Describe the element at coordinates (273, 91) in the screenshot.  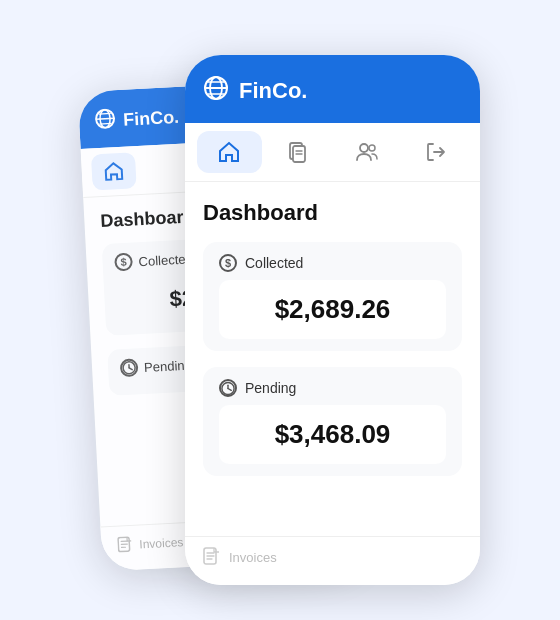
I see `front-logo-text: FinCo.` at that location.